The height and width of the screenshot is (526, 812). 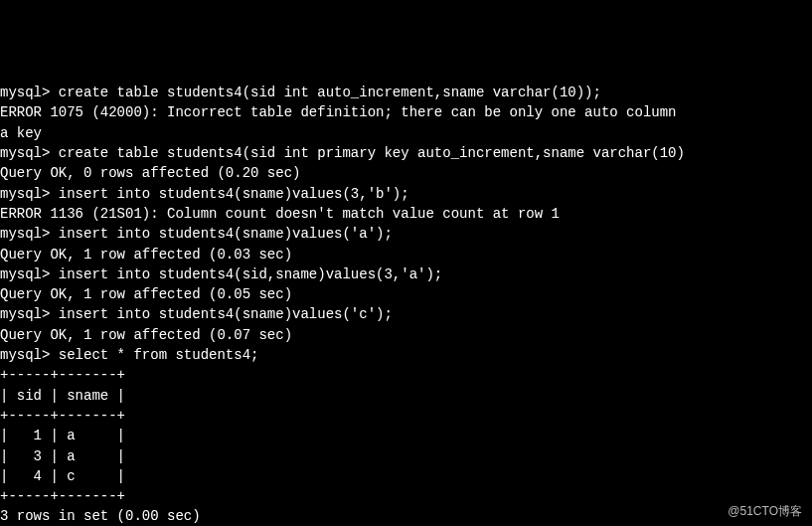 I want to click on terminal-line: ERROR 1136 (21S01): Column count doesn't…, so click(x=406, y=214).